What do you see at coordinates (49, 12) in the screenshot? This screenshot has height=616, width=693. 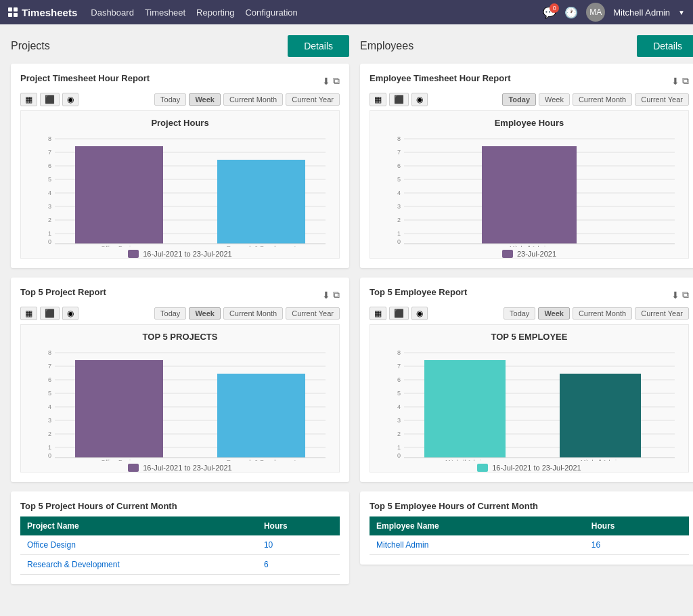 I see `app-name: Timesheets` at bounding box center [49, 12].